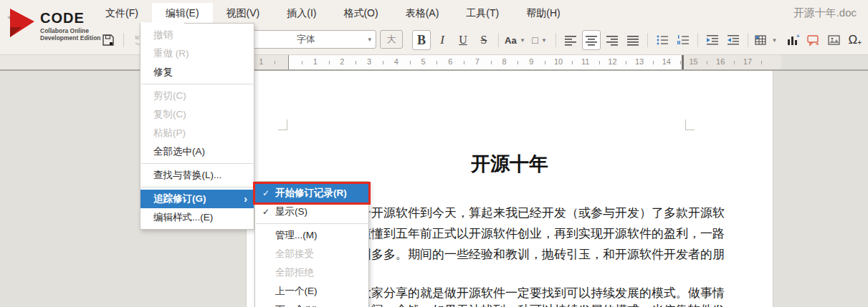 The image size is (868, 307). Describe the element at coordinates (712, 40) in the screenshot. I see `increase-indent-icon` at that location.